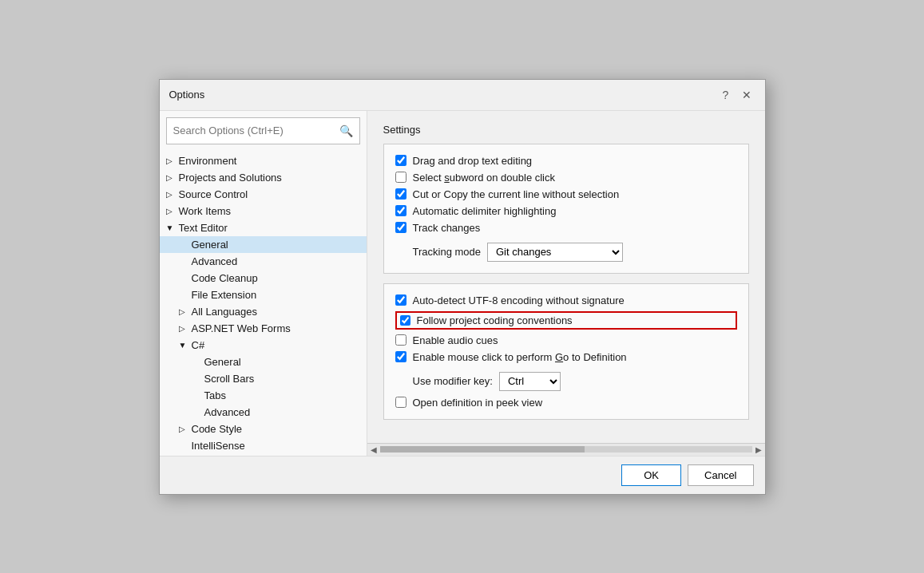  Describe the element at coordinates (264, 177) in the screenshot. I see `tree-item-projects-solutions: ▷Projects and Solutions` at that location.